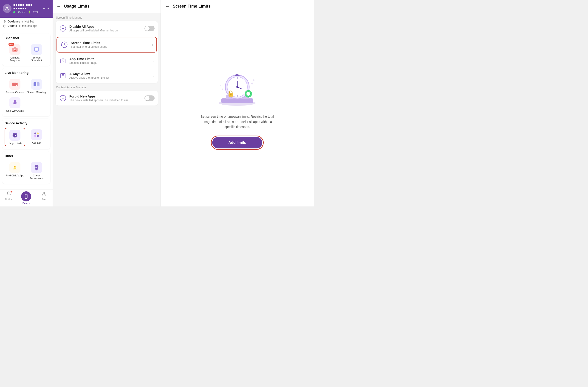 This screenshot has height=387, width=588. Describe the element at coordinates (154, 61) in the screenshot. I see `app-time-chevron: ›` at that location.